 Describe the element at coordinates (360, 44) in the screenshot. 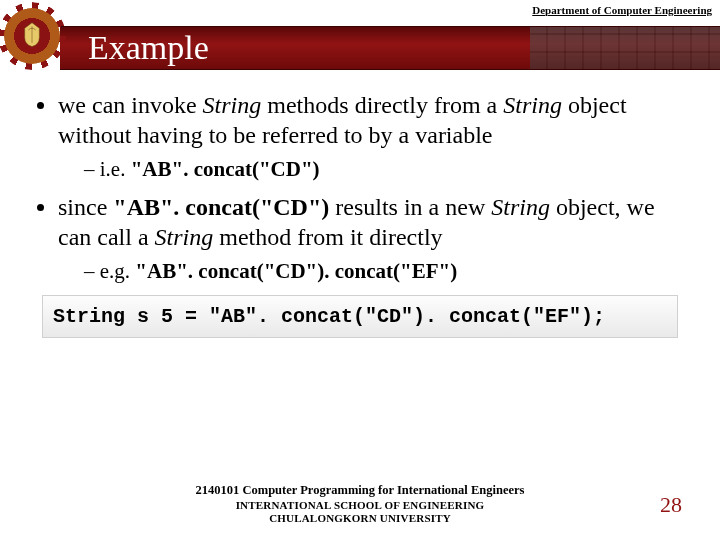

I see `title-banner: Example` at that location.